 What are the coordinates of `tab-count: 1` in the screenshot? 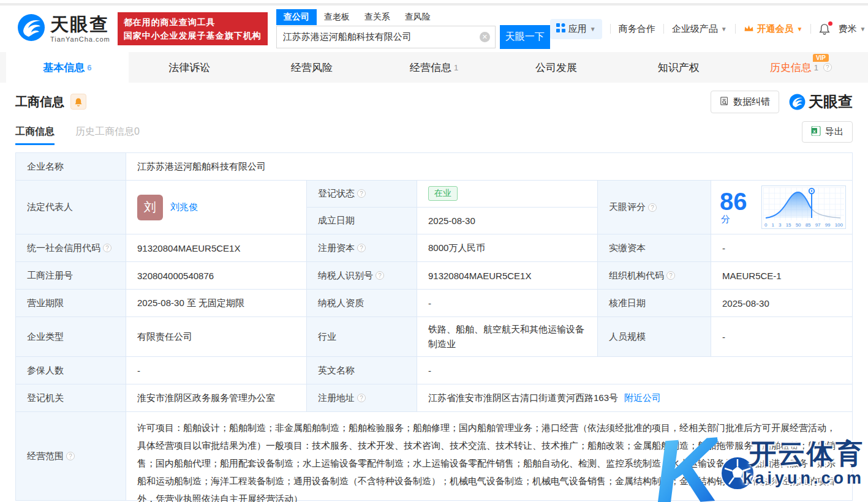 It's located at (816, 67).